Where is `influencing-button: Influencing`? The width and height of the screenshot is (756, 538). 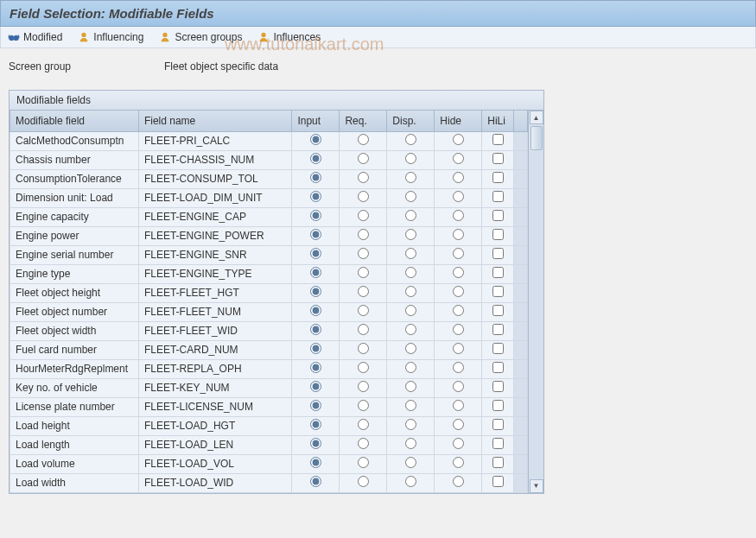
influencing-button: Influencing is located at coordinates (111, 37).